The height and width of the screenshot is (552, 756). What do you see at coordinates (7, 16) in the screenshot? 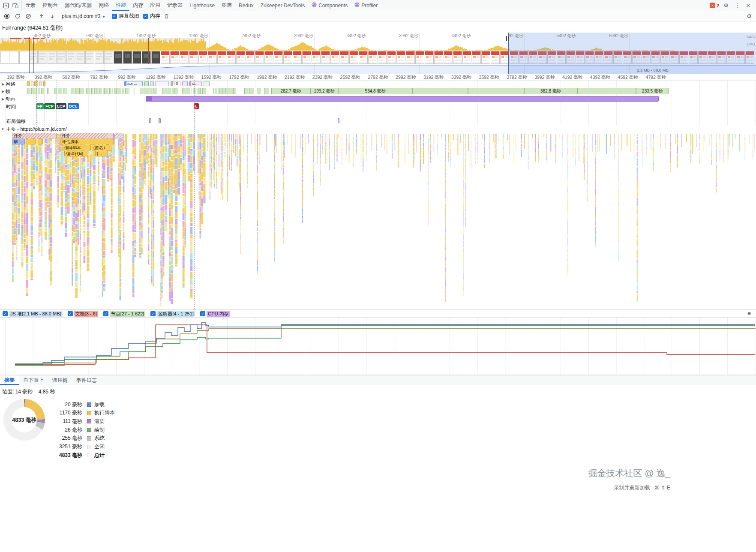
I see `record-button` at bounding box center [7, 16].